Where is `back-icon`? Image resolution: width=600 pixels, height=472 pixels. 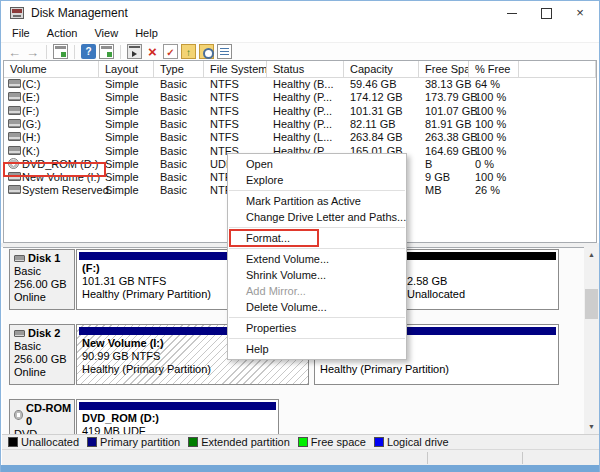
back-icon is located at coordinates (14, 52).